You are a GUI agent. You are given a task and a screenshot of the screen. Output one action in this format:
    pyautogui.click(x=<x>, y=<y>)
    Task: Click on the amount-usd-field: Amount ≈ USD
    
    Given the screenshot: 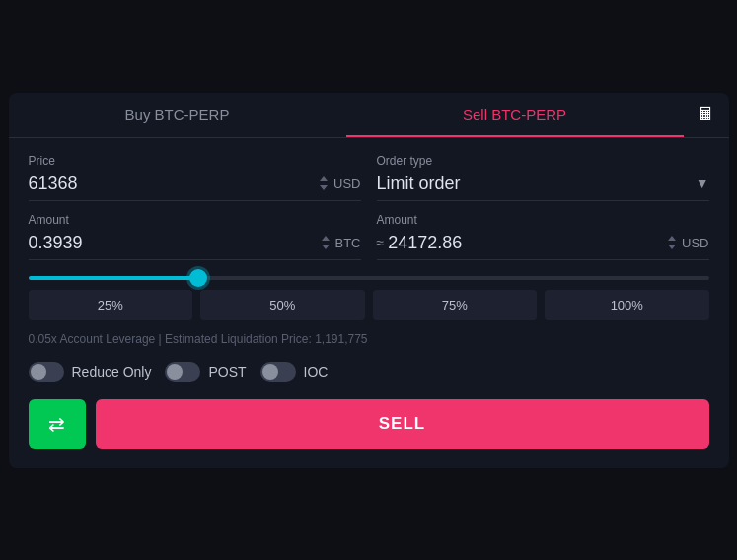 What is the action you would take?
    pyautogui.click(x=543, y=237)
    